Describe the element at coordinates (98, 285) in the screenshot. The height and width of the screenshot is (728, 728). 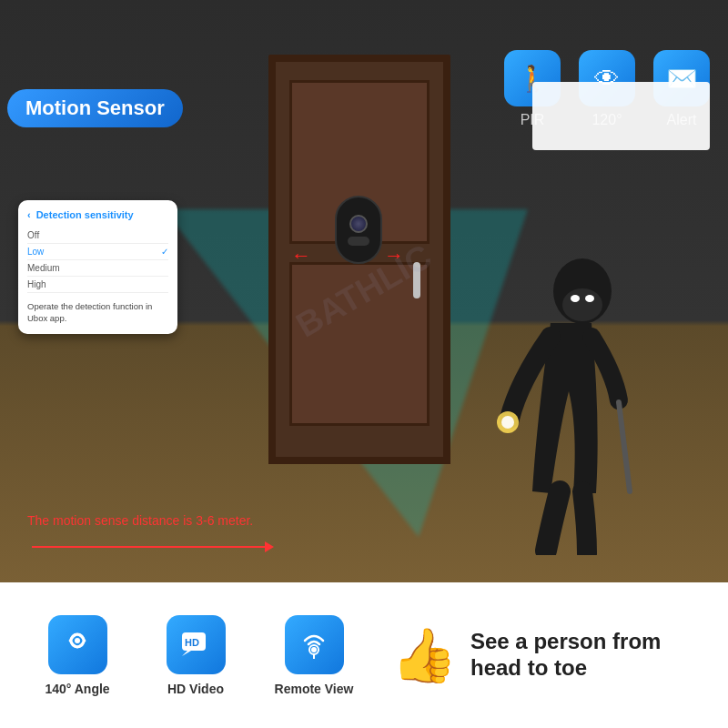
I see `app-menu-high: High` at that location.